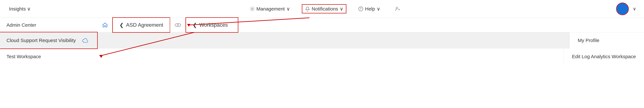 The image size is (644, 108). What do you see at coordinates (334, 40) in the screenshot?
I see `spacer` at bounding box center [334, 40].